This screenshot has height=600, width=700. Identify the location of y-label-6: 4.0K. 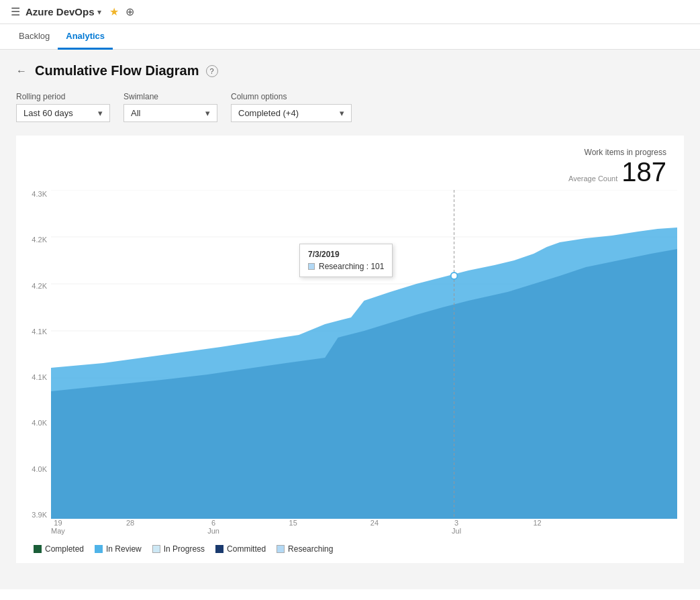
(39, 469).